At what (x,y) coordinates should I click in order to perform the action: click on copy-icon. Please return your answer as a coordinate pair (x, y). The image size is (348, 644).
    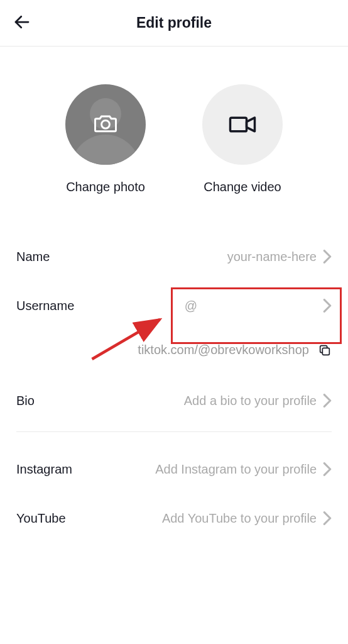
    Looking at the image, I should click on (325, 350).